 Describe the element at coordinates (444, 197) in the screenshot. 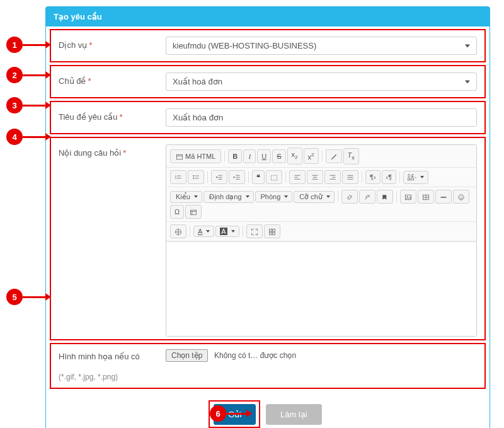

I see `hr-button` at that location.